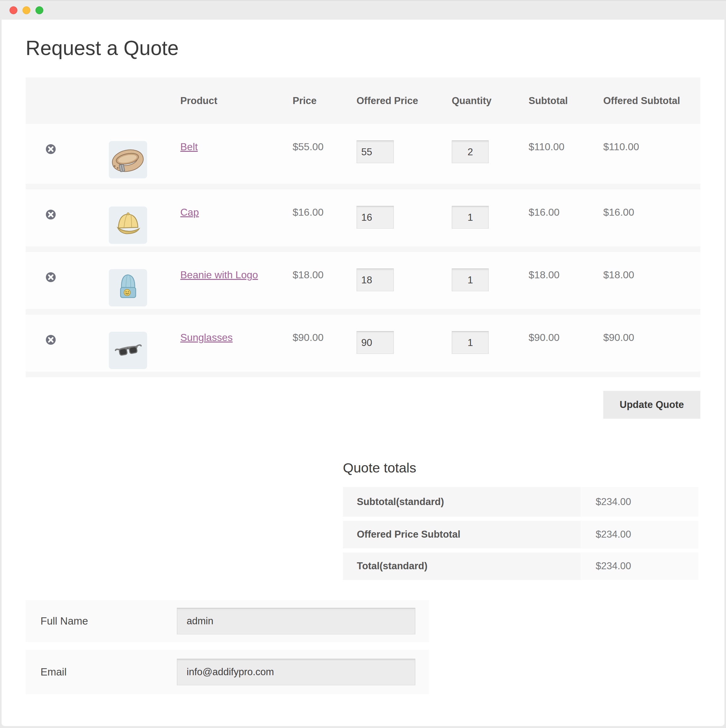 This screenshot has height=728, width=726. I want to click on product-link: Beanie with Logo, so click(219, 275).